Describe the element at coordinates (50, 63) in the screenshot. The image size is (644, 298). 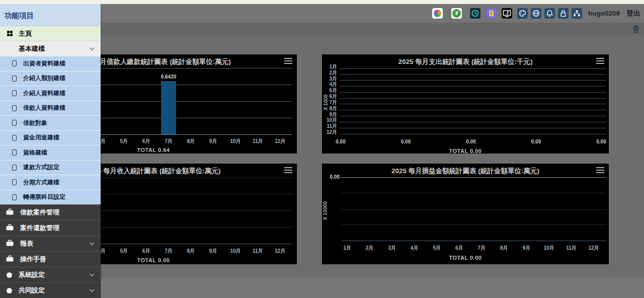
I see `sidebar-item-funder-data: 出資者資料建檔` at that location.